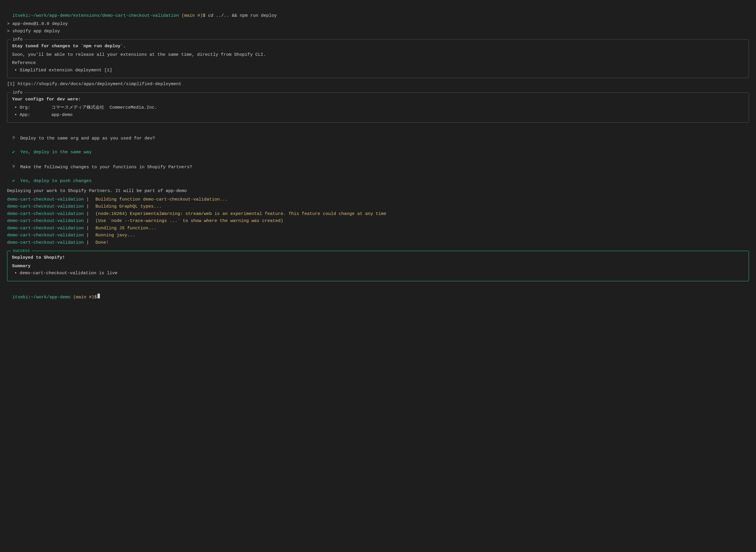 This screenshot has height=552, width=756. What do you see at coordinates (88, 200) in the screenshot?
I see `build-pipe-0: |` at bounding box center [88, 200].